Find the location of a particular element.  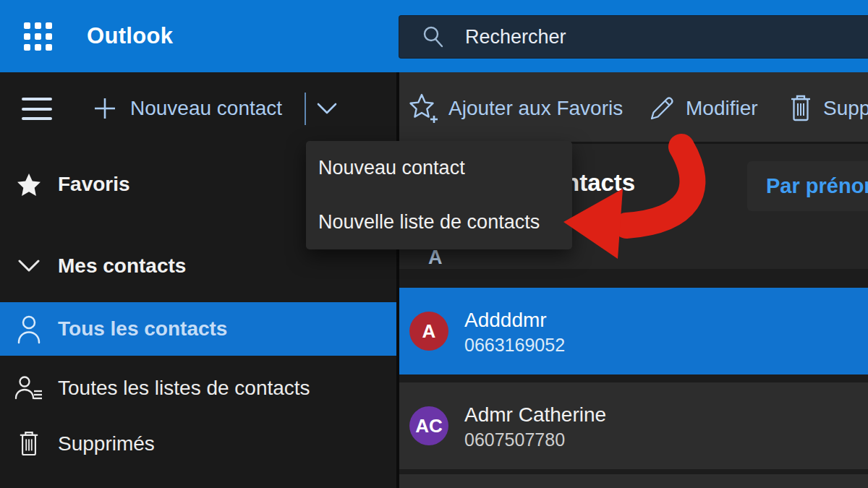

plus-icon is located at coordinates (105, 108).